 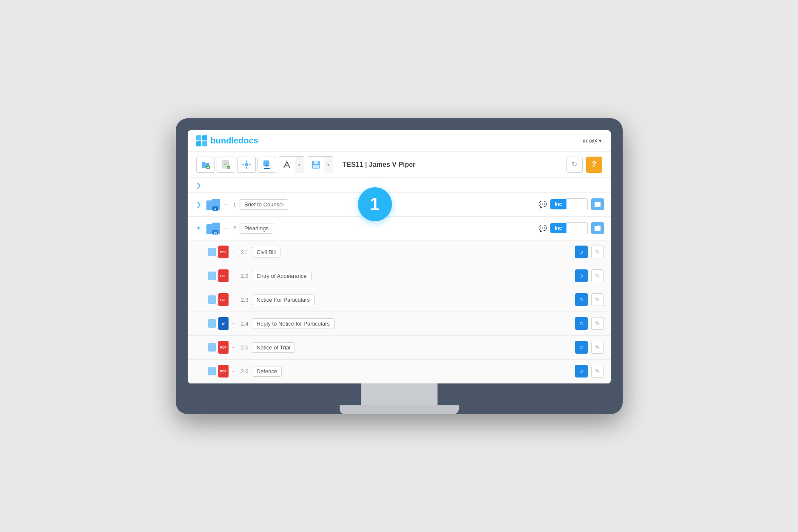 I want to click on edit-btn-2-4: ✎, so click(x=598, y=323).